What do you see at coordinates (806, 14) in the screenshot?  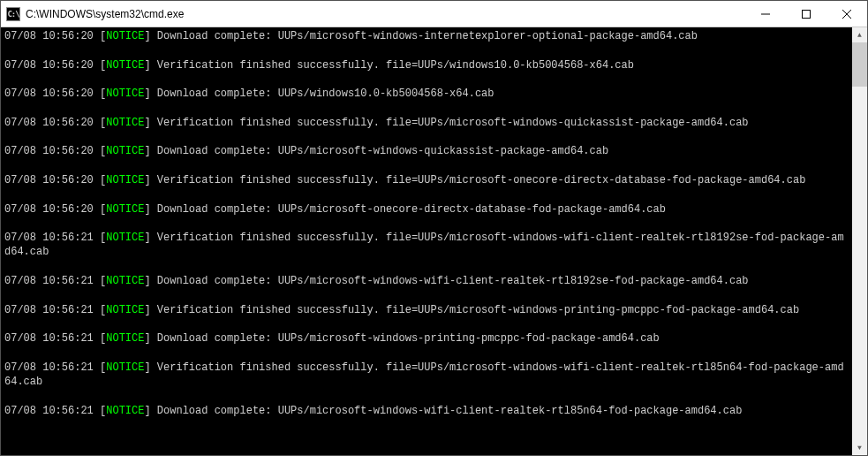 I see `maximize-button` at bounding box center [806, 14].